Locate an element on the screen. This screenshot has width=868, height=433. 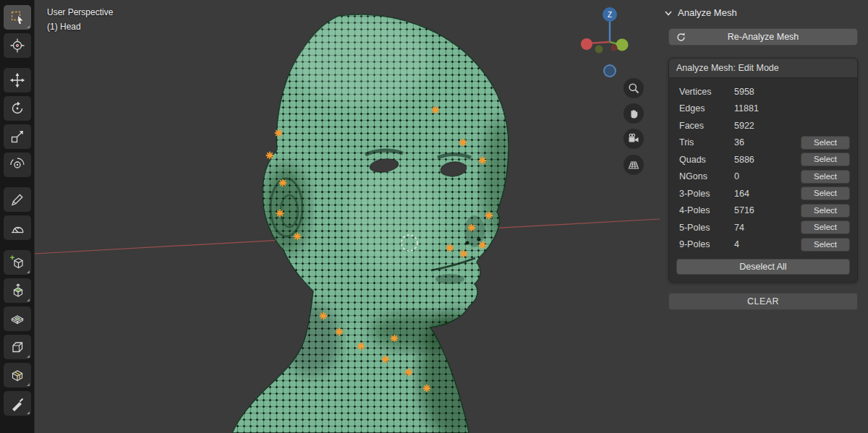
tool-bar is located at coordinates (17, 217).